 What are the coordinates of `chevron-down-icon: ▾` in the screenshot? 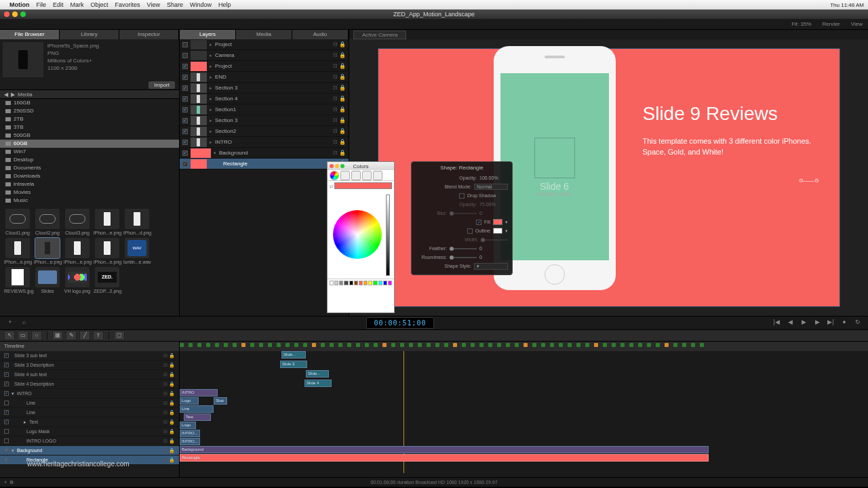 It's located at (507, 222).